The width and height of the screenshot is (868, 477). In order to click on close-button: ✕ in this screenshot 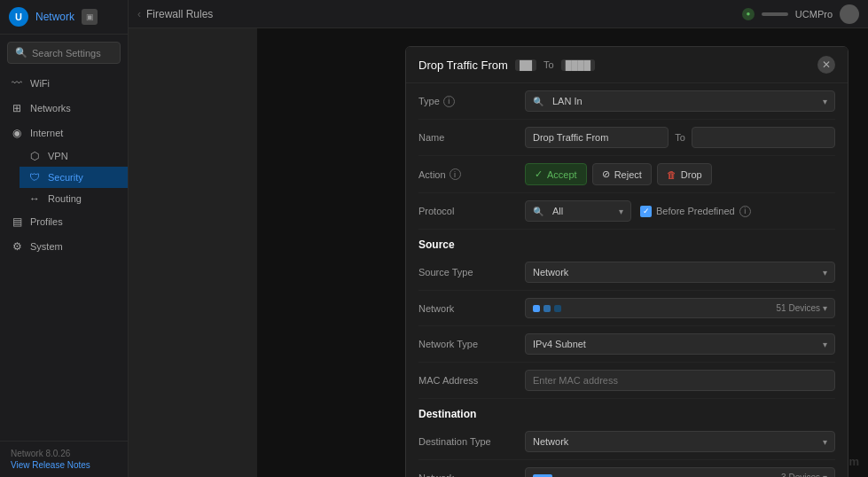, I will do `click(826, 65)`.